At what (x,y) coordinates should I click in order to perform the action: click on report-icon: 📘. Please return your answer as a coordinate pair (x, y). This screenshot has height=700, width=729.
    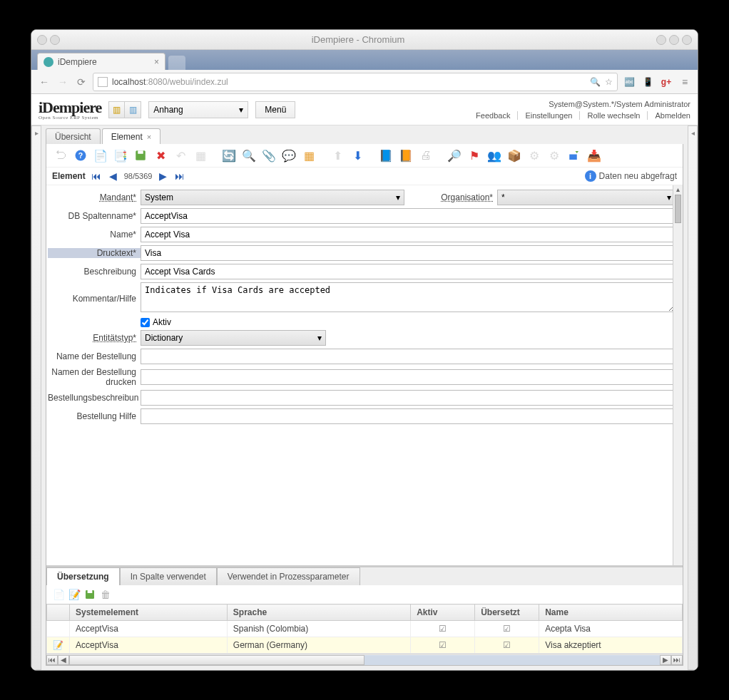
    Looking at the image, I should click on (386, 155).